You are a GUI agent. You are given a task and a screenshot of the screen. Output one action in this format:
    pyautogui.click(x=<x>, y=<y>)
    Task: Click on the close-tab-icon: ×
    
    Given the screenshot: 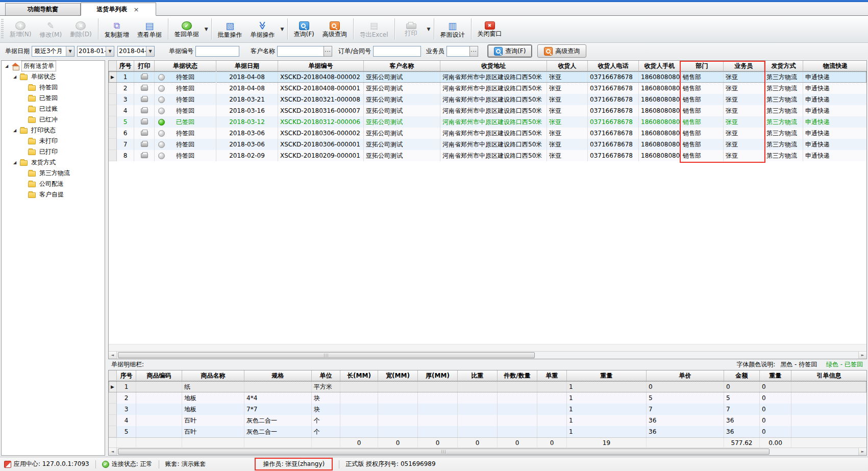 What is the action you would take?
    pyautogui.click(x=137, y=9)
    